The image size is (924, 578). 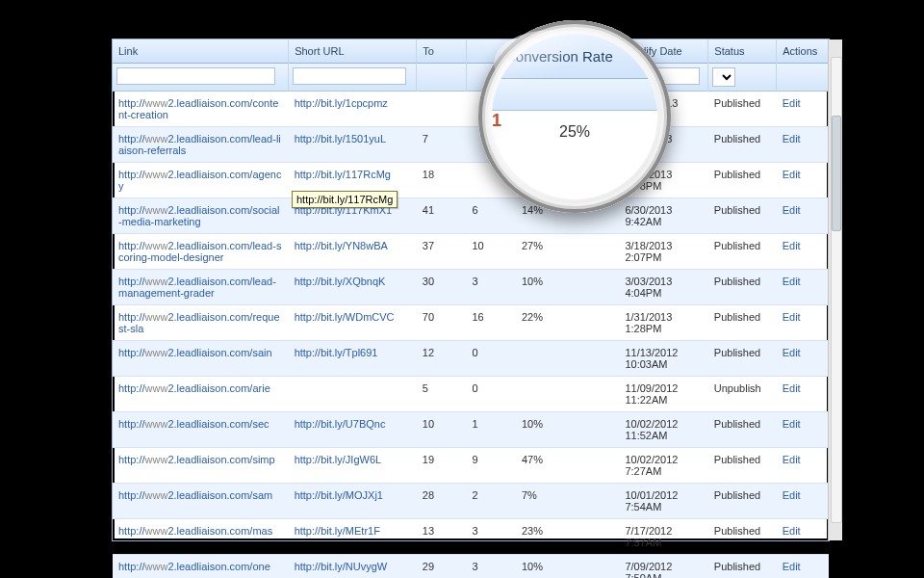 I want to click on cell-date: 10/02/201211:52AM, so click(x=663, y=430).